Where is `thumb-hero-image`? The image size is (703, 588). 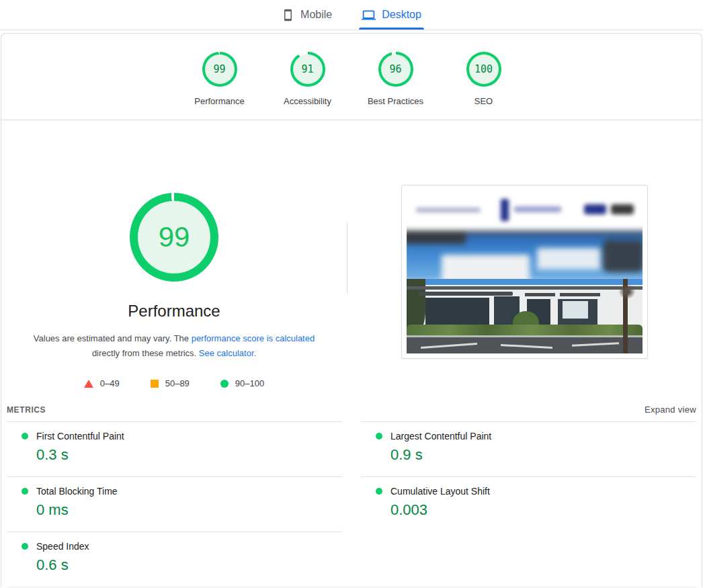
thumb-hero-image is located at coordinates (524, 256).